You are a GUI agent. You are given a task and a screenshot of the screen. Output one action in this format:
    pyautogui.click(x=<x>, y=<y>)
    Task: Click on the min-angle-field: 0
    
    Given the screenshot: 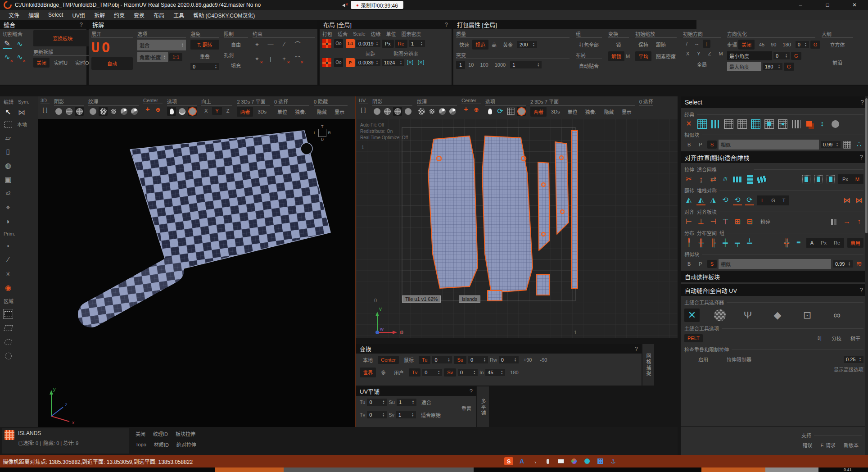 What is the action you would take?
    pyautogui.click(x=782, y=56)
    